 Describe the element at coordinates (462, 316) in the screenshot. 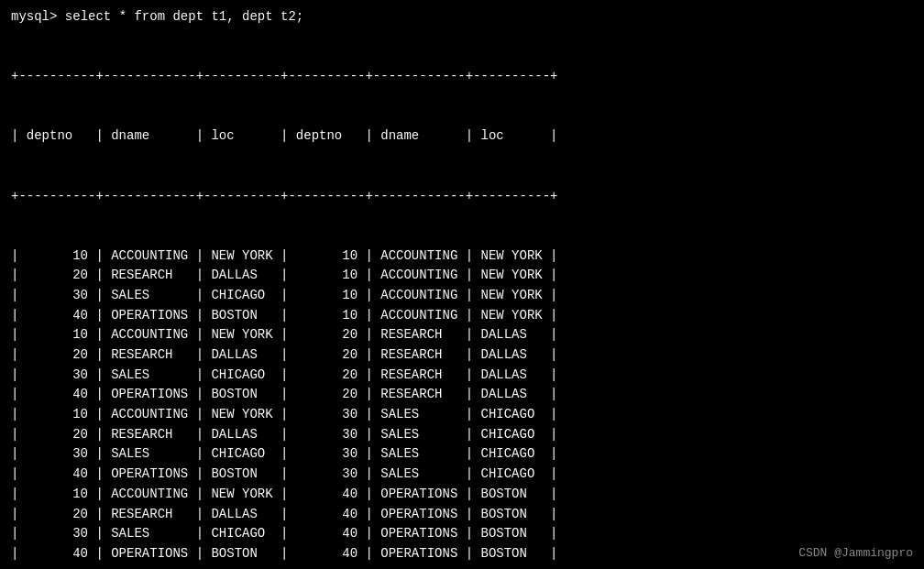

I see `table-row: | 40 | OPERATIONS | BOSTON | 10 | ACCOUN…` at that location.